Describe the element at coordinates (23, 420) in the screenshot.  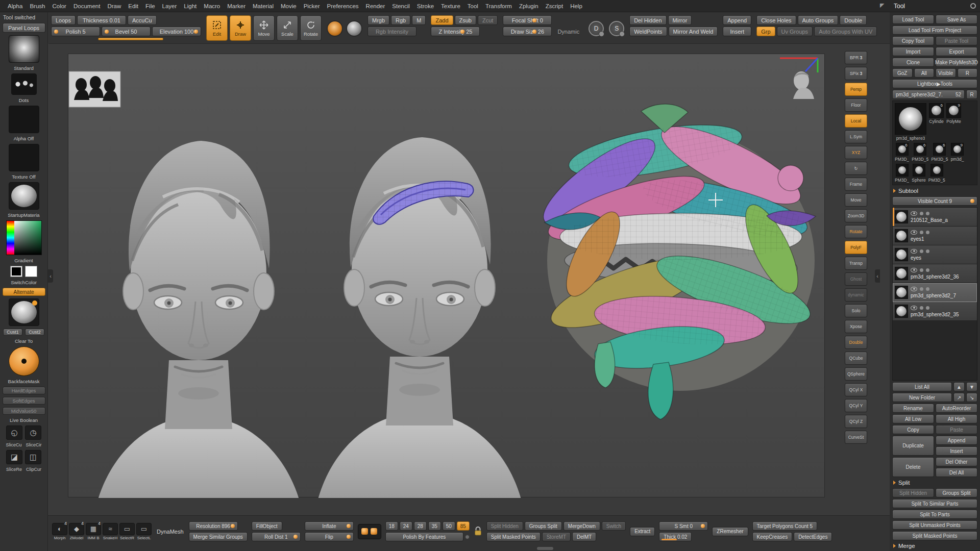
I see `live-boolean-label: Live Boolean` at that location.